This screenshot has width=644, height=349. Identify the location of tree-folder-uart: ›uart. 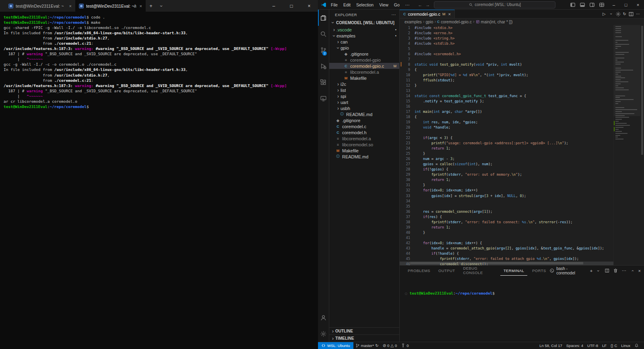
(364, 102).